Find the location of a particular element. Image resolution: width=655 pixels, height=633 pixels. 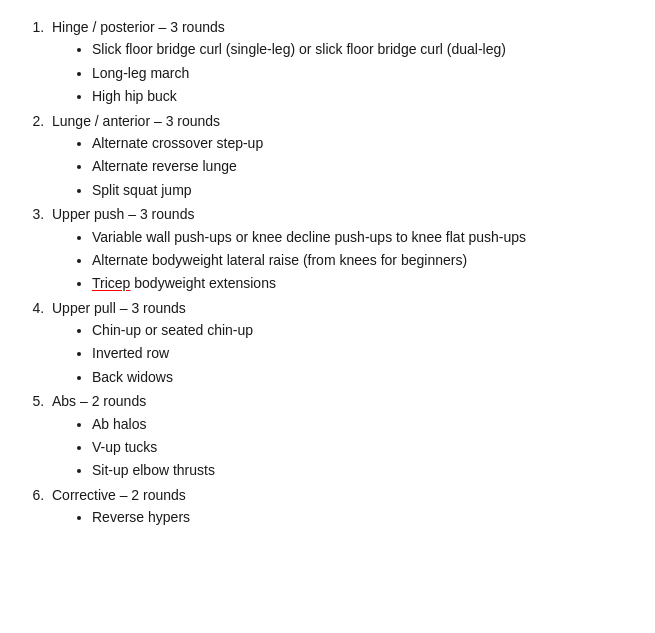

section-6-title: Corrective – 2 rounds is located at coordinates (119, 495).